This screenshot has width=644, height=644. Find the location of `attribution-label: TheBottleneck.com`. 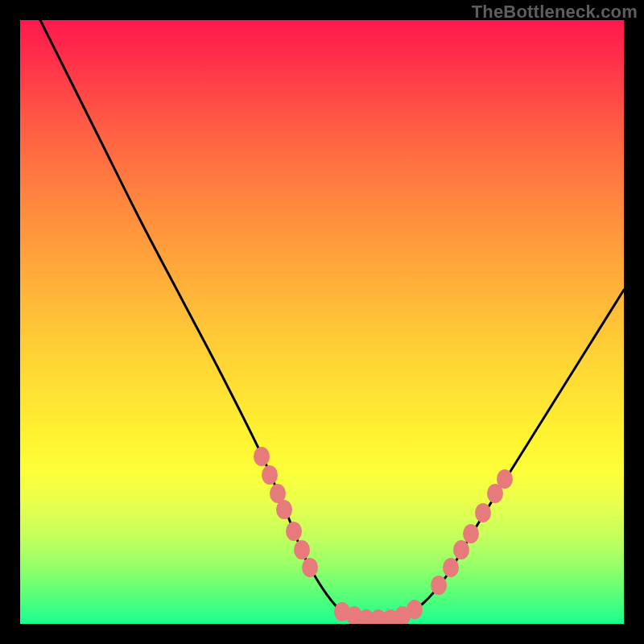

attribution-label: TheBottleneck.com is located at coordinates (555, 12).